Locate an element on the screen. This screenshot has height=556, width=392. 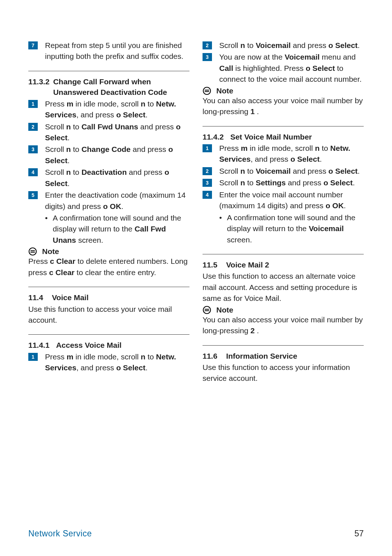
step-text: You are now at the Voicemail menu and Ca… is located at coordinates (291, 68).